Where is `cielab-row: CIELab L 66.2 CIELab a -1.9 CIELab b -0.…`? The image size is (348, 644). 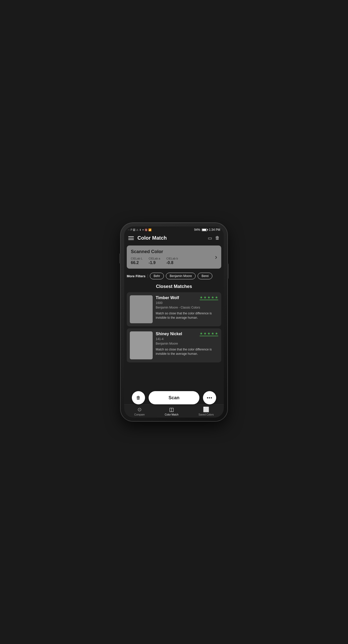
cielab-row: CIELab L 66.2 CIELab a -1.9 CIELab b -0.… is located at coordinates (154, 261).